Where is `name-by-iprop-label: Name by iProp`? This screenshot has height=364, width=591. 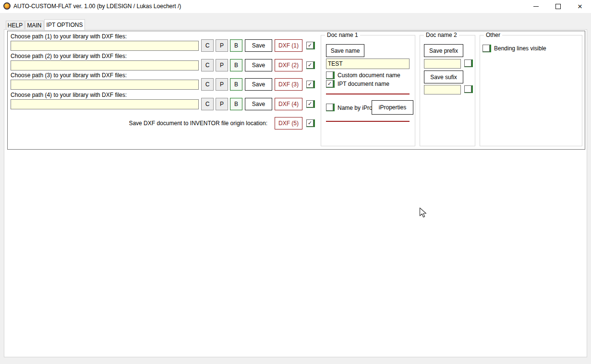
name-by-iprop-label: Name by iProp is located at coordinates (356, 108).